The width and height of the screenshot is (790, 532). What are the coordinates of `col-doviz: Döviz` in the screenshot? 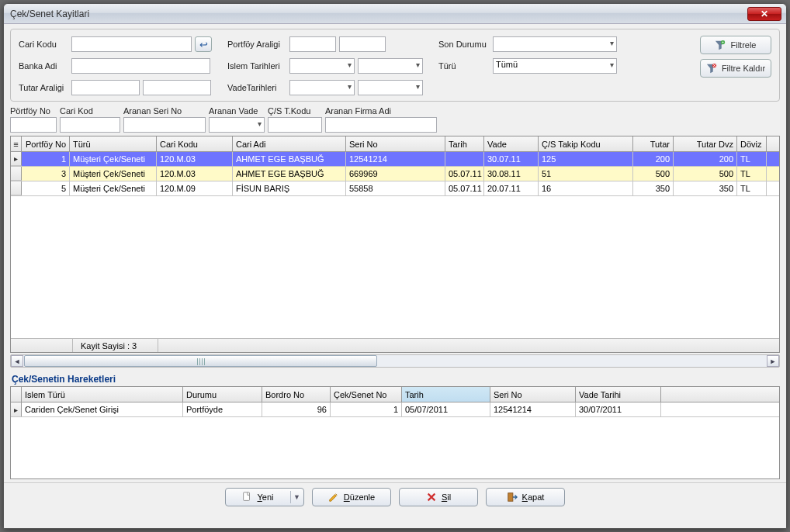 It's located at (752, 144).